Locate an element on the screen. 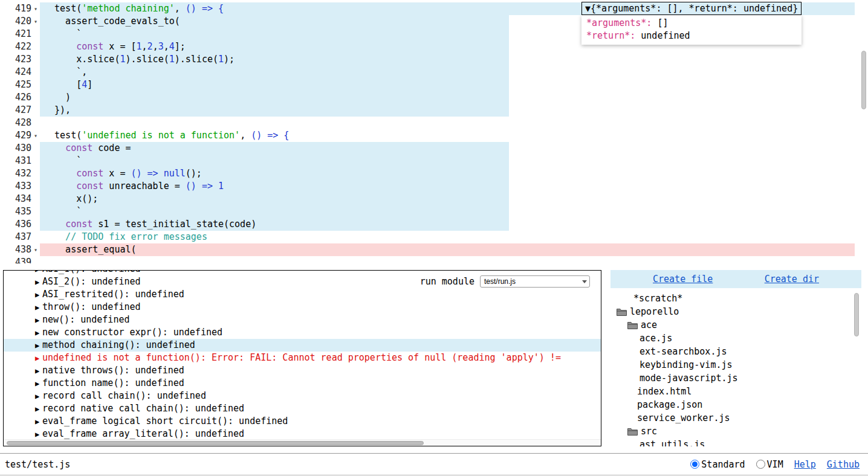 Image resolution: width=868 pixels, height=476 pixels. tree-item: index.html is located at coordinates (736, 391).